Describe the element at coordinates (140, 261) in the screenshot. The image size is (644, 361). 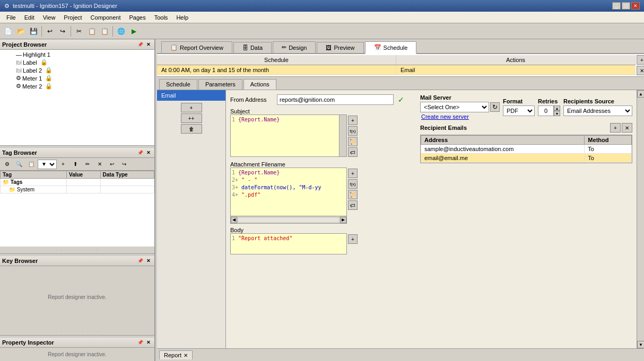
I see `kb-pin: 📌` at that location.